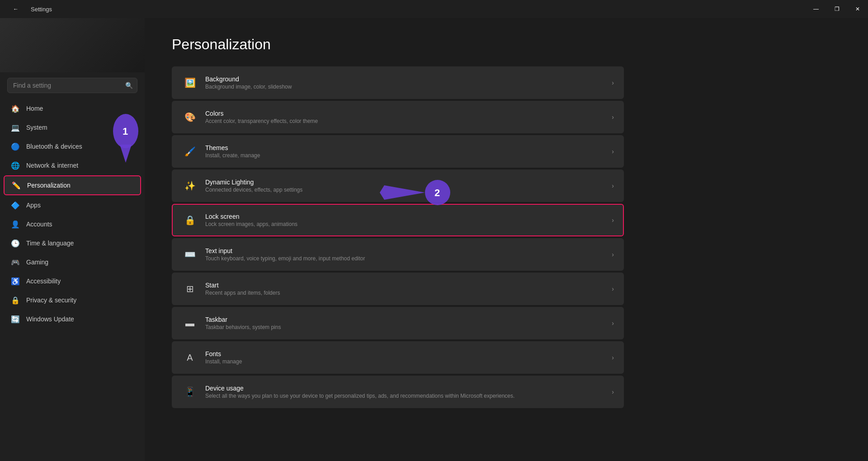  I want to click on bluetooth-icon: 🔵, so click(15, 146).